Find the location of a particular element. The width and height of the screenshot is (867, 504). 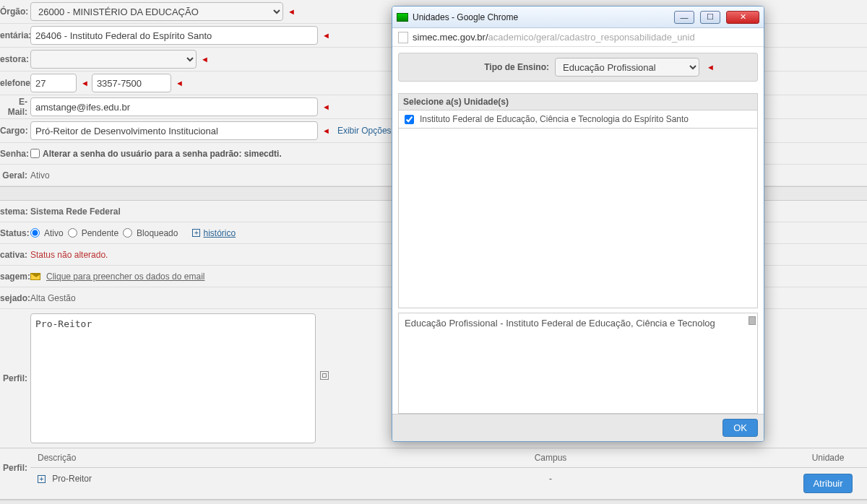

label-sistema: stema: is located at coordinates (15, 212).